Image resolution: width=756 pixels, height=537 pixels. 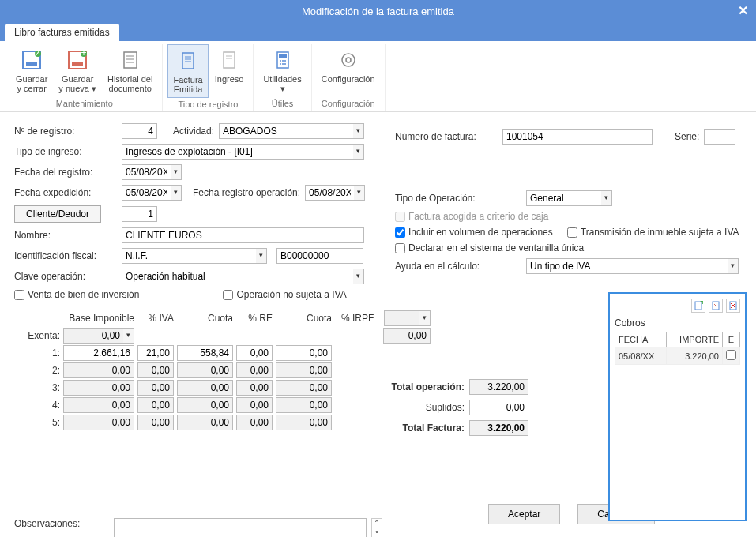 I want to click on numero-factura-input, so click(x=577, y=137).